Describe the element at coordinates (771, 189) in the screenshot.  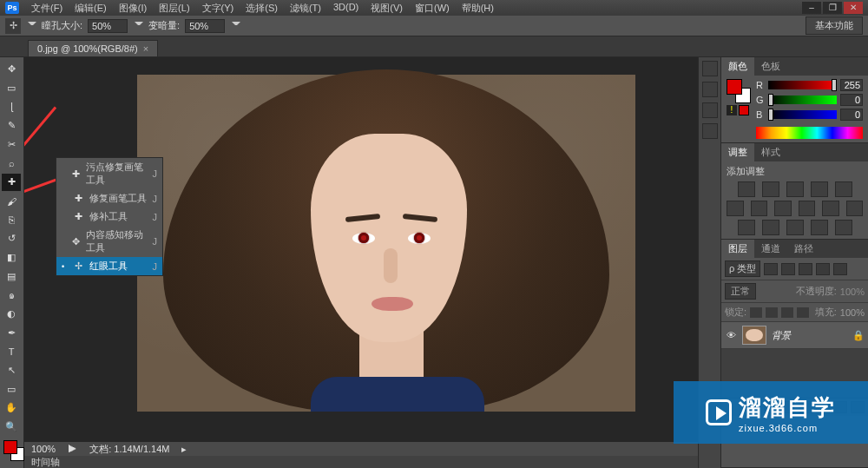
I see `adj-levels` at that location.